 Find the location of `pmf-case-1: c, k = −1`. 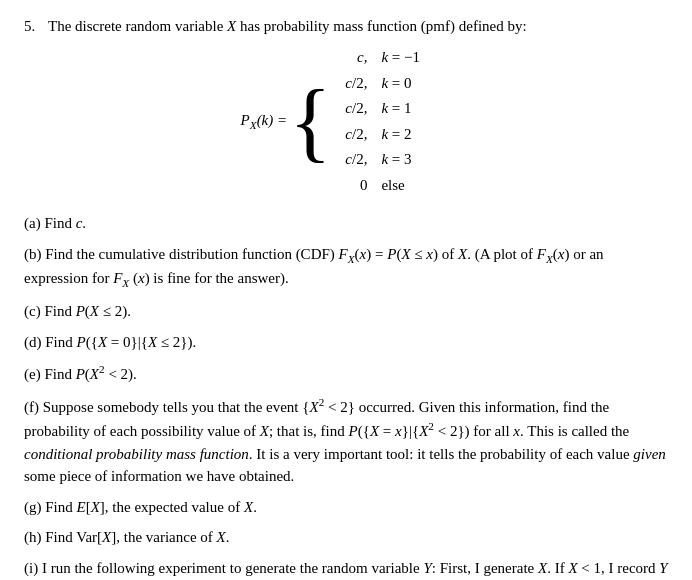

pmf-case-1: c, k = −1 is located at coordinates (394, 58).